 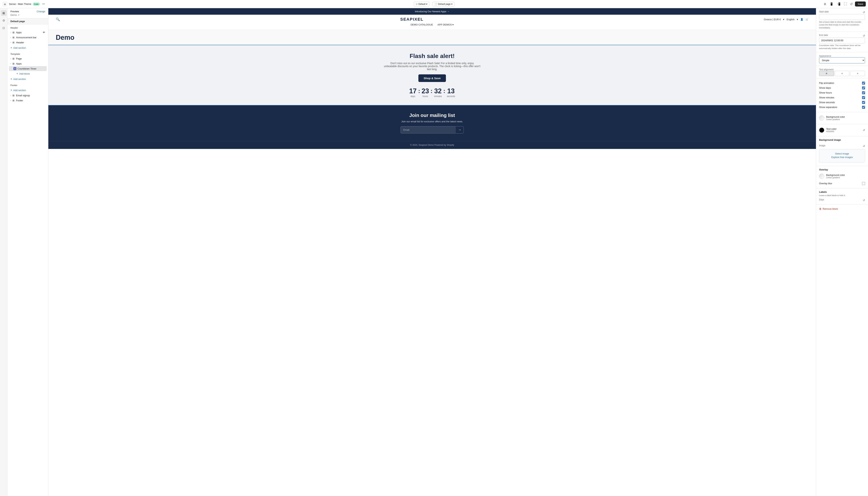 I want to click on mailing-title: Join our mailing list, so click(x=432, y=115).